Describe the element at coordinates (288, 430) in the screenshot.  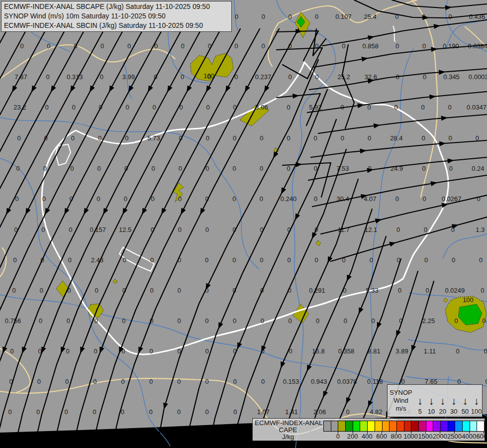
I see `cape-legend-param: CAPE` at that location.